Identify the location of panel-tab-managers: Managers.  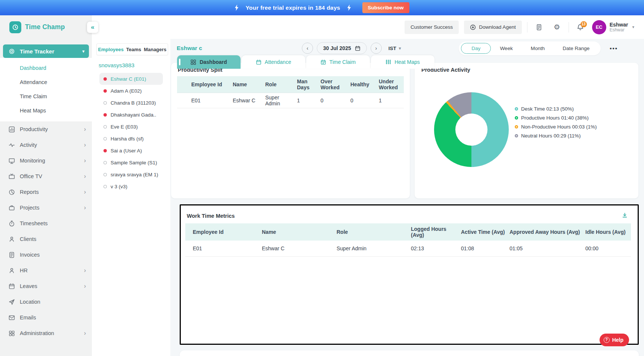
(155, 49).